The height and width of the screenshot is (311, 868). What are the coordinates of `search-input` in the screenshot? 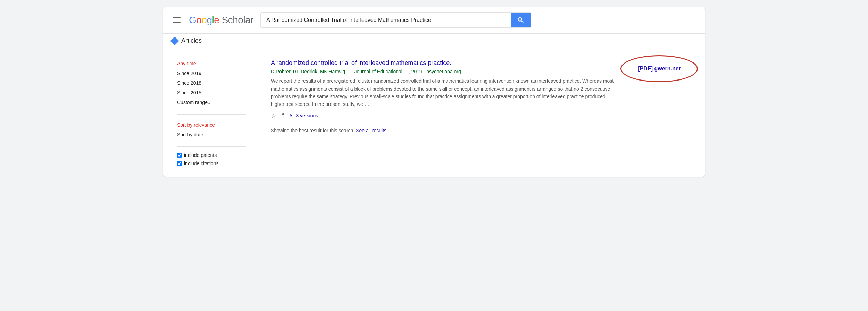 It's located at (386, 20).